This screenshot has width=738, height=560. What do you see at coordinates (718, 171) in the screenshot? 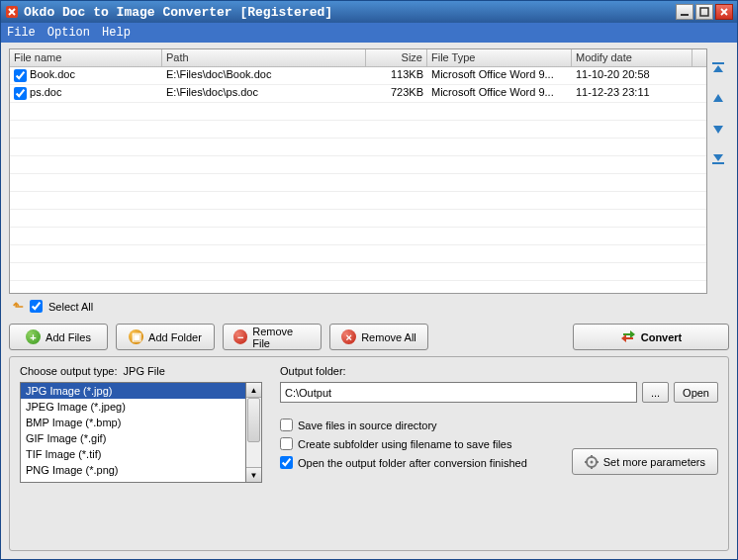
I see `reorder-arrows` at bounding box center [718, 171].